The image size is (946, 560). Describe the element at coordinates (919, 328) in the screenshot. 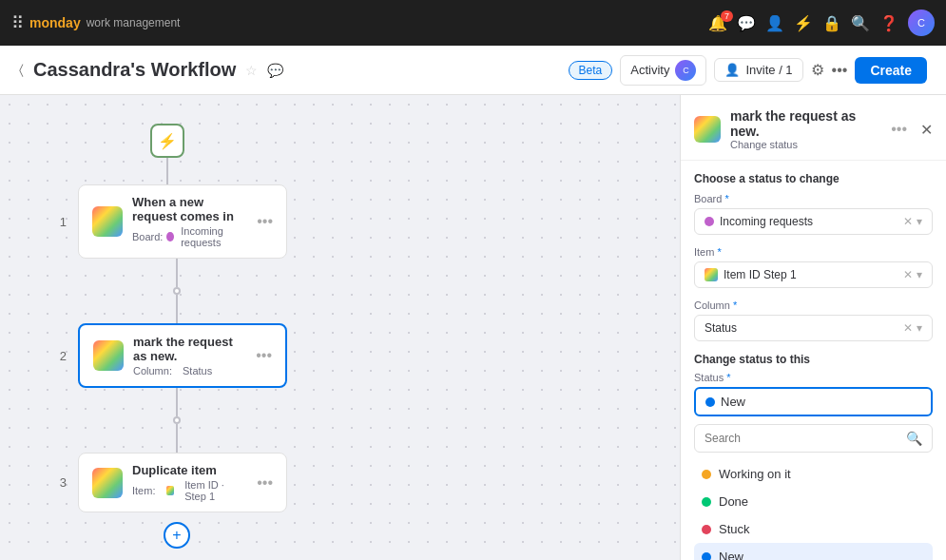

I see `column-chevron-icon: ▾` at that location.